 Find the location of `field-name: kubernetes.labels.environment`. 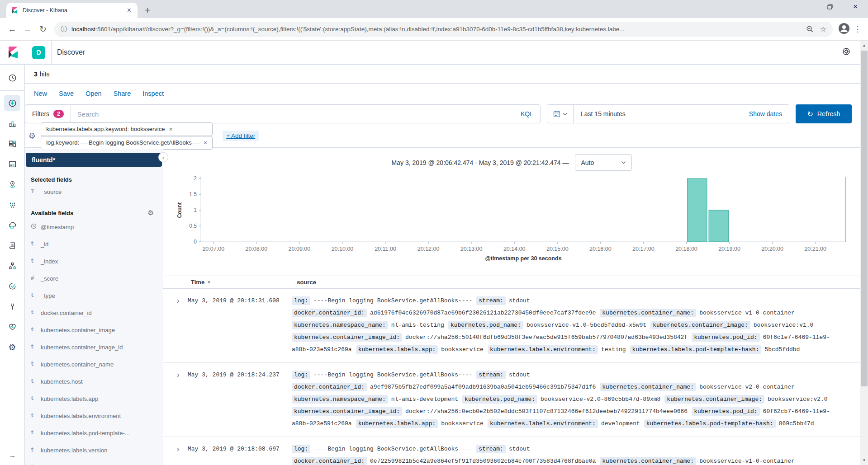

field-name: kubernetes.labels.environment is located at coordinates (81, 416).